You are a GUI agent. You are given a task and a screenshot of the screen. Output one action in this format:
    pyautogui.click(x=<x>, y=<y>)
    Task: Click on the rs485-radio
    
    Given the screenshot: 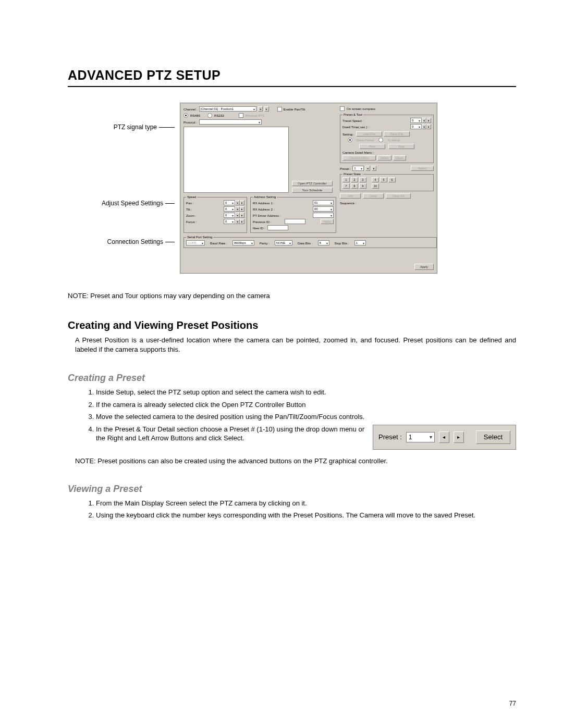 What is the action you would take?
    pyautogui.click(x=186, y=116)
    